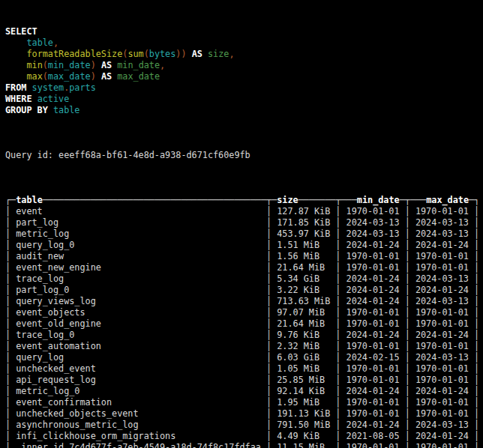 This screenshot has height=448, width=483. Describe the element at coordinates (242, 290) in the screenshot. I see `table-row: │ part_log_0 │ 3.22 KiB │ 2024-01-24 │ 2…` at that location.